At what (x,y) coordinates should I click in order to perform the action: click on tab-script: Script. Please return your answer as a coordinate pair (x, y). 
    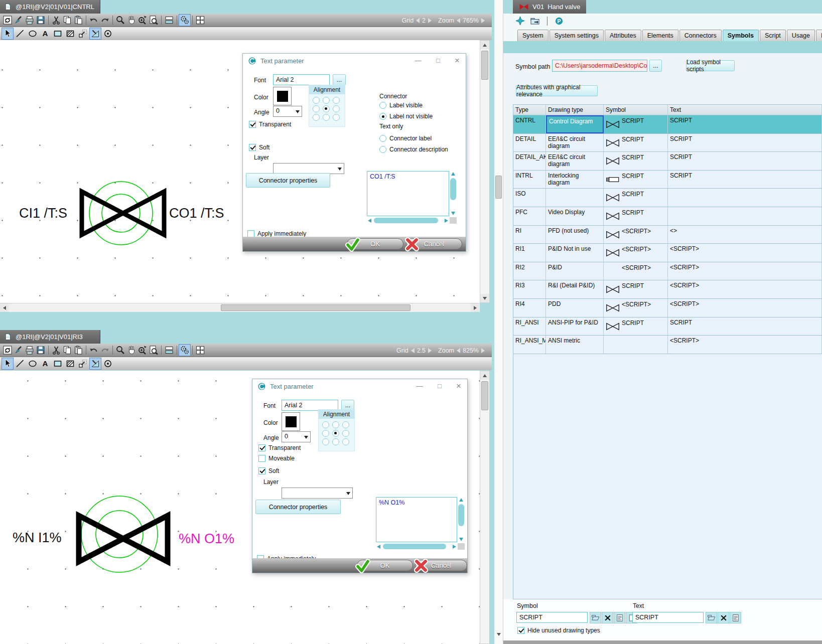
    Looking at the image, I should click on (773, 35).